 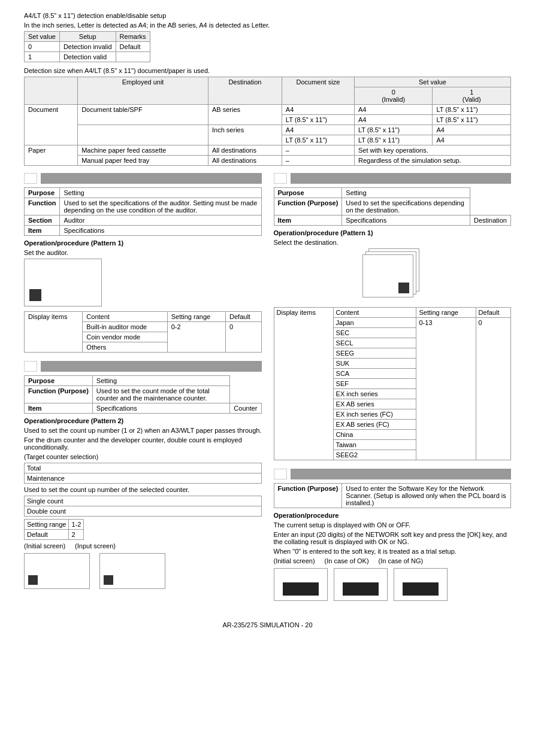 What do you see at coordinates (393, 110) in the screenshot?
I see `val0-a4: A4` at bounding box center [393, 110].